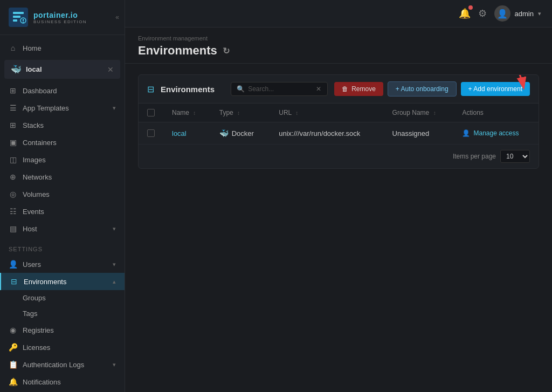  Describe the element at coordinates (13, 229) in the screenshot. I see `host-icon: ▤` at that location.